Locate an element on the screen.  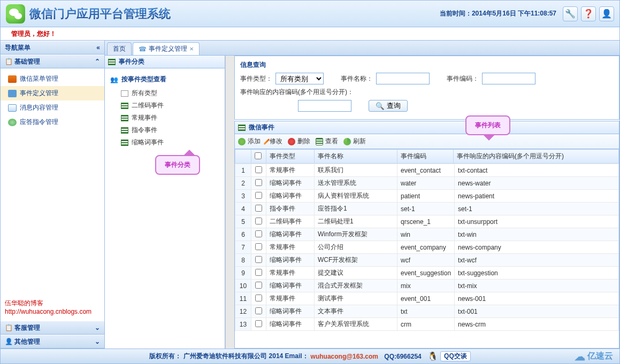
greeting-bar: 管理员，您好！ is located at coordinates (310, 34).